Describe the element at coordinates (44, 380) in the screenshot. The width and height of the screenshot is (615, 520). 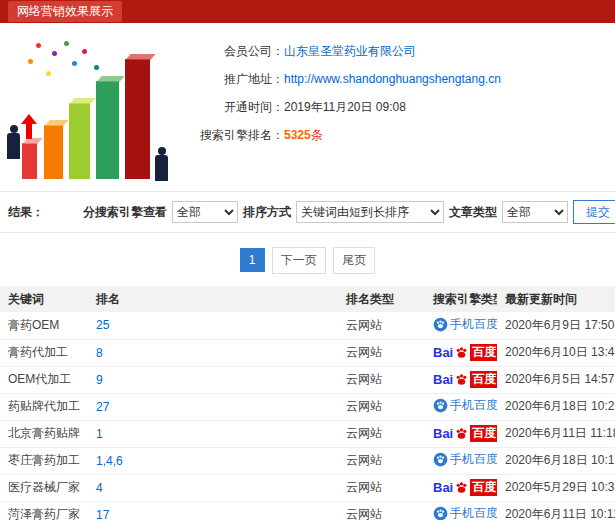
I see `cell-keyword: OEM代加工` at that location.